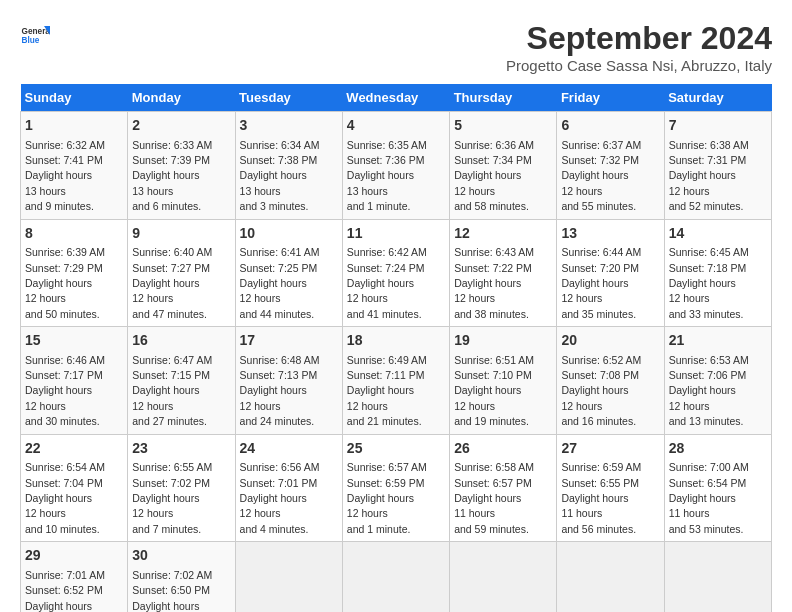 Image resolution: width=792 pixels, height=612 pixels. I want to click on day-number: 8, so click(74, 234).